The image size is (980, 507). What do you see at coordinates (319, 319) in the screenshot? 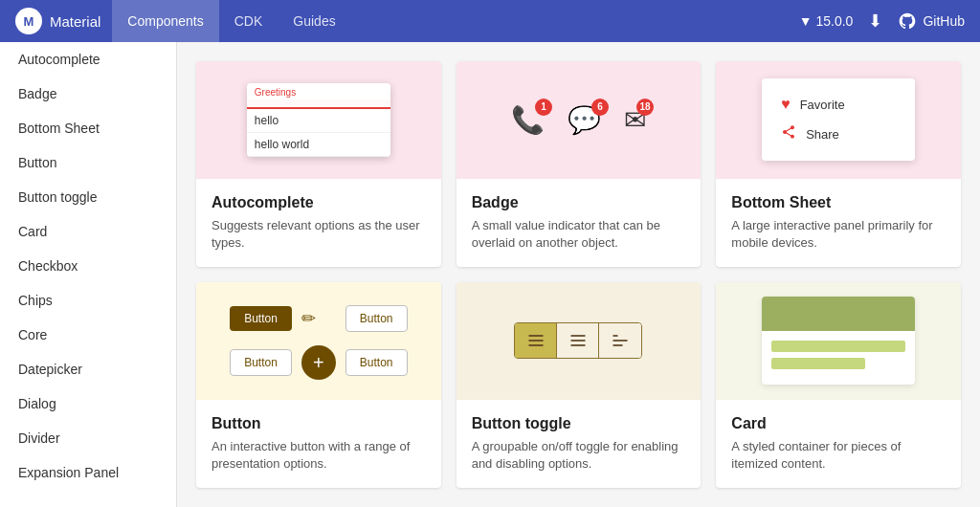
I see `pencil-icon: ✏` at bounding box center [319, 319].